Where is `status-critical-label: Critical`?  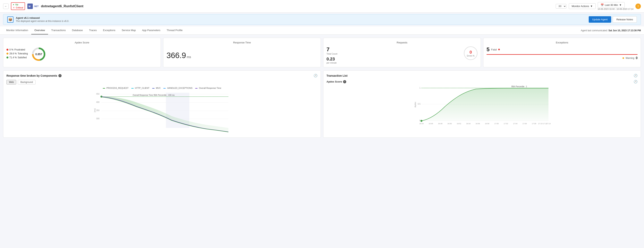 status-critical-label: Critical is located at coordinates (20, 8).